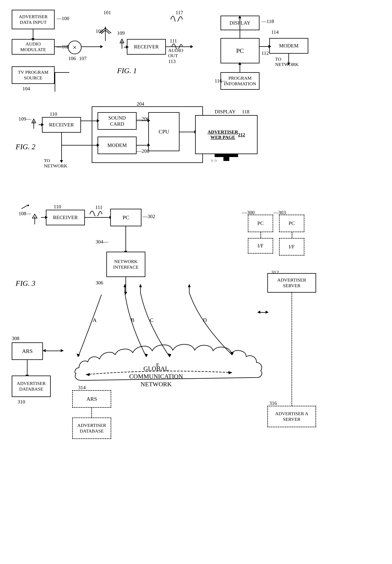  I want to click on antenna-109-fig1, so click(122, 41).